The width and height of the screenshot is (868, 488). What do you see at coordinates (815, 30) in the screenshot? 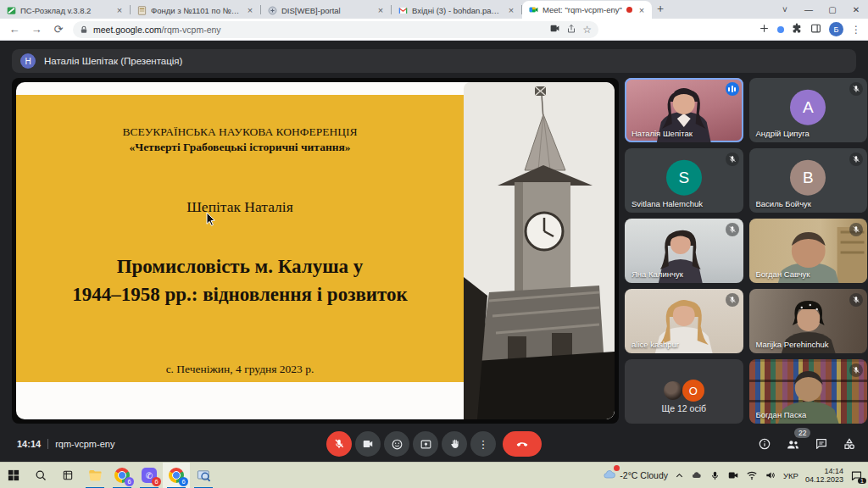
I see `side-panel-icon` at bounding box center [815, 30].